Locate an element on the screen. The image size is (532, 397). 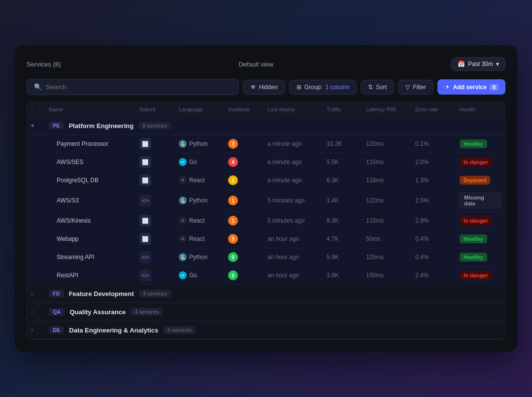
service-latency: 120ms is located at coordinates (387, 144).